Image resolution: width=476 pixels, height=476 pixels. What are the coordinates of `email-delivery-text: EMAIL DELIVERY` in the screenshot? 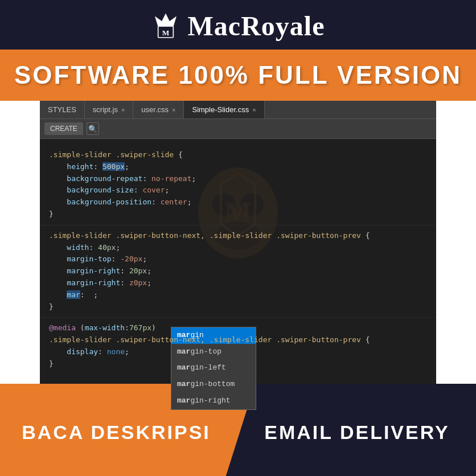 It's located at (356, 433).